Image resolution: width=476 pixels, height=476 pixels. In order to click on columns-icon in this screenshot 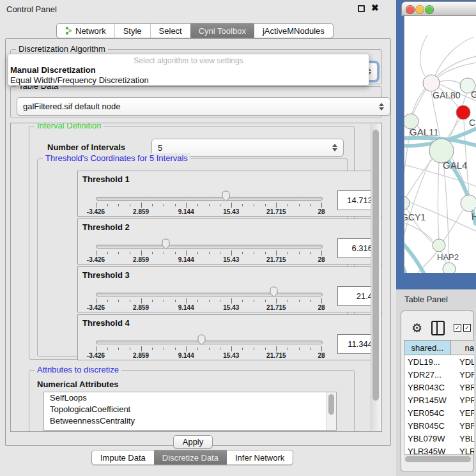, I will do `click(438, 328)`.